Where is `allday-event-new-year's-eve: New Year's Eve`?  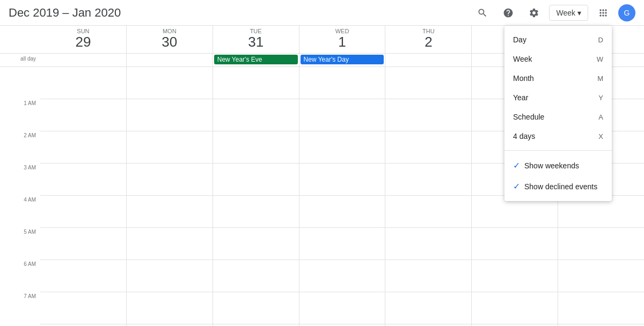
allday-event-new-year's-eve: New Year's Eve is located at coordinates (256, 60).